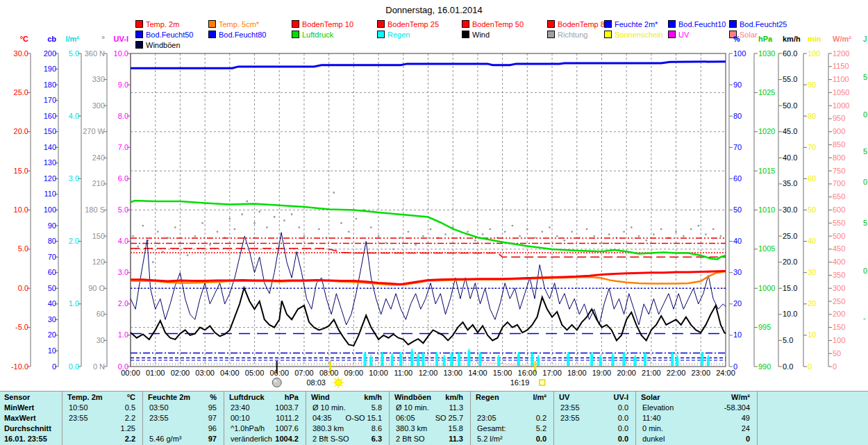  Describe the element at coordinates (865, 271) in the screenshot. I see `clipped-axis-fragment: 0` at that location.